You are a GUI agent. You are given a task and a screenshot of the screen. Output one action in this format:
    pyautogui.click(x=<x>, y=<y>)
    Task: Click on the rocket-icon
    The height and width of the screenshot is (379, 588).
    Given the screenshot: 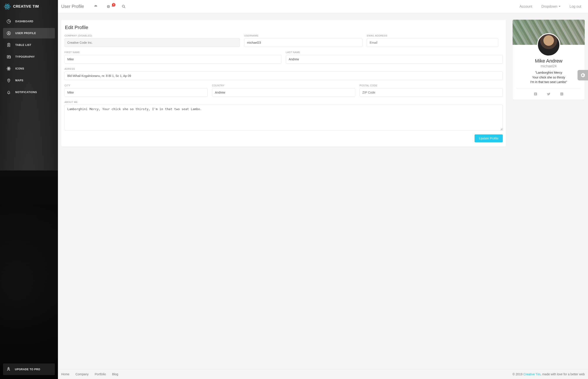 What is the action you would take?
    pyautogui.click(x=8, y=369)
    